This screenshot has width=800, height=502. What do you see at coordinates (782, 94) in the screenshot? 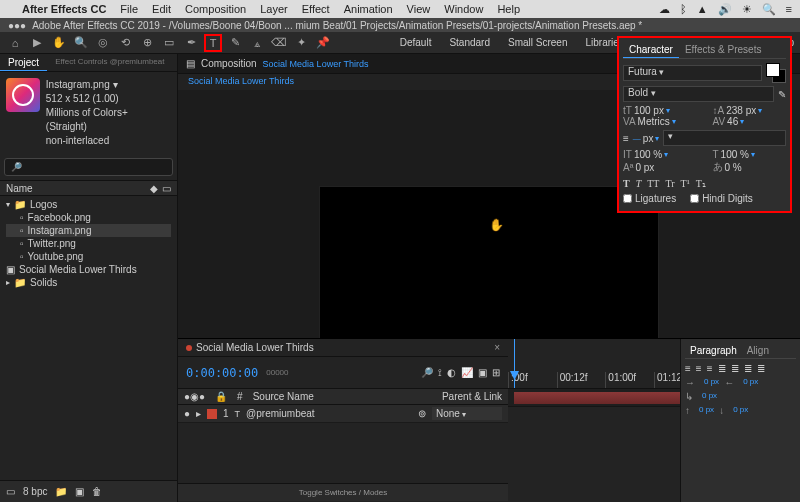
I see `eyedropper-icon: ✎` at bounding box center [782, 94].